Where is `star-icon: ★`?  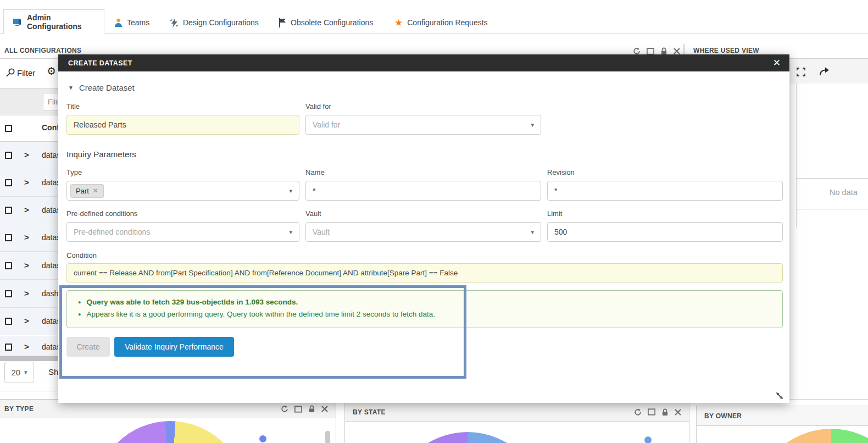
star-icon: ★ is located at coordinates (399, 23).